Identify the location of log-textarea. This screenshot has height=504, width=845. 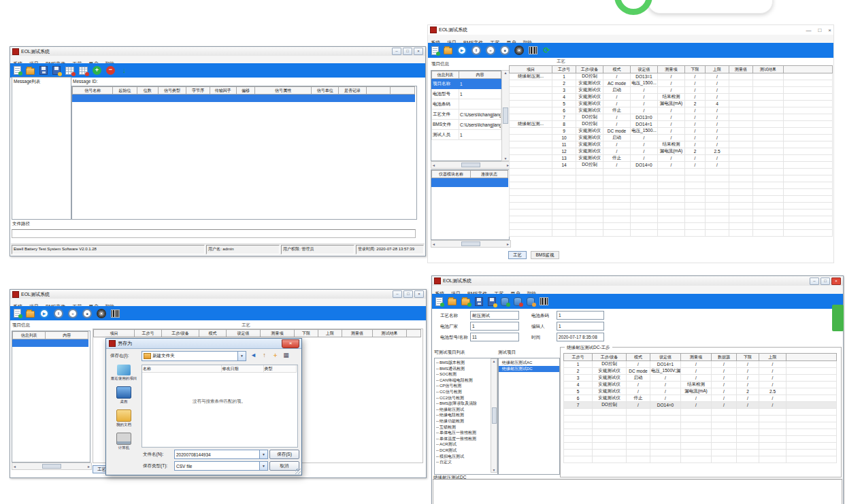
(637, 491).